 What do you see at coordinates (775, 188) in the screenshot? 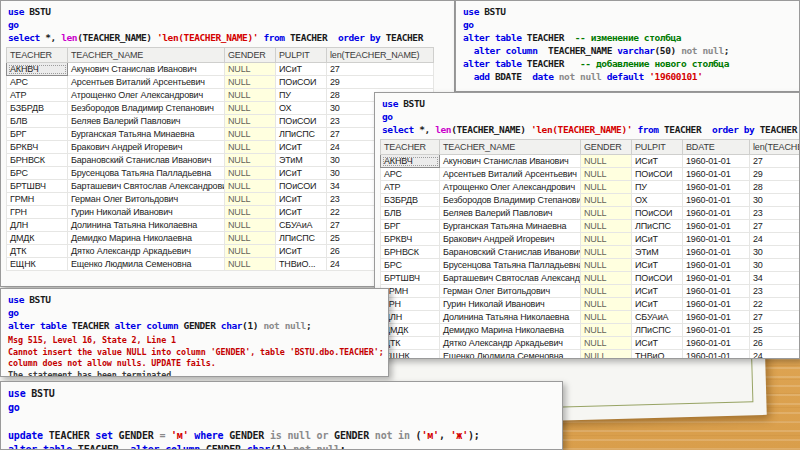
I see `grid-cell: 28` at bounding box center [775, 188].